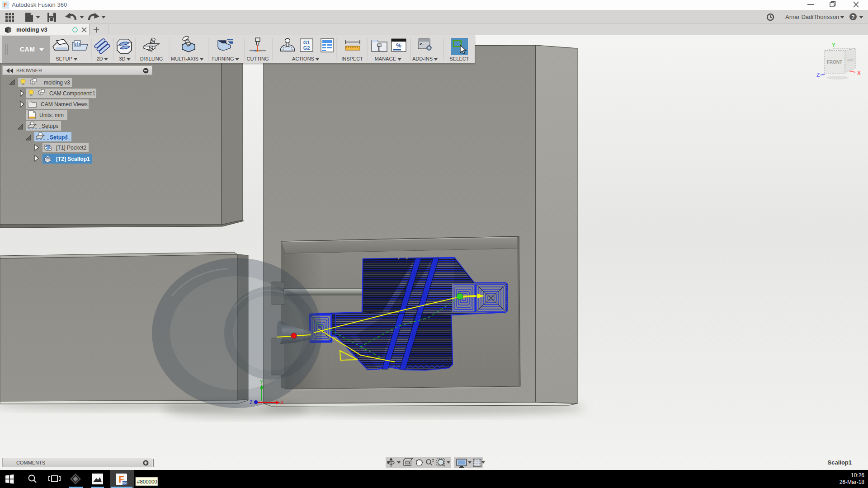  What do you see at coordinates (52, 115) in the screenshot?
I see `svg-text: Units: mm` at bounding box center [52, 115].